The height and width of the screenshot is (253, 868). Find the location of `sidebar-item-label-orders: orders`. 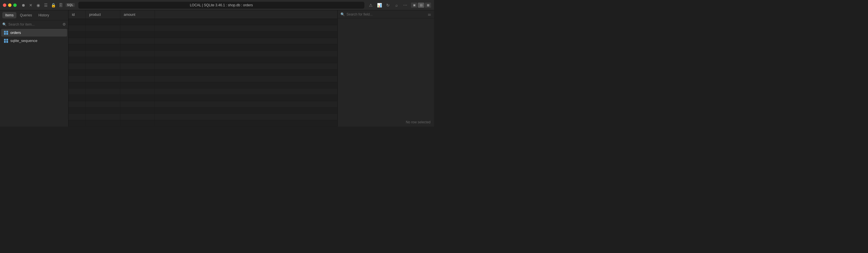

sidebar-item-label-orders: orders is located at coordinates (16, 33).